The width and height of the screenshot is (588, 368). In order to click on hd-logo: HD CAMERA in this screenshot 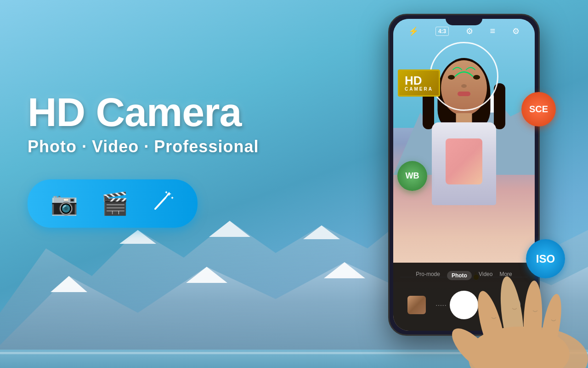, I will do `click(419, 83)`.